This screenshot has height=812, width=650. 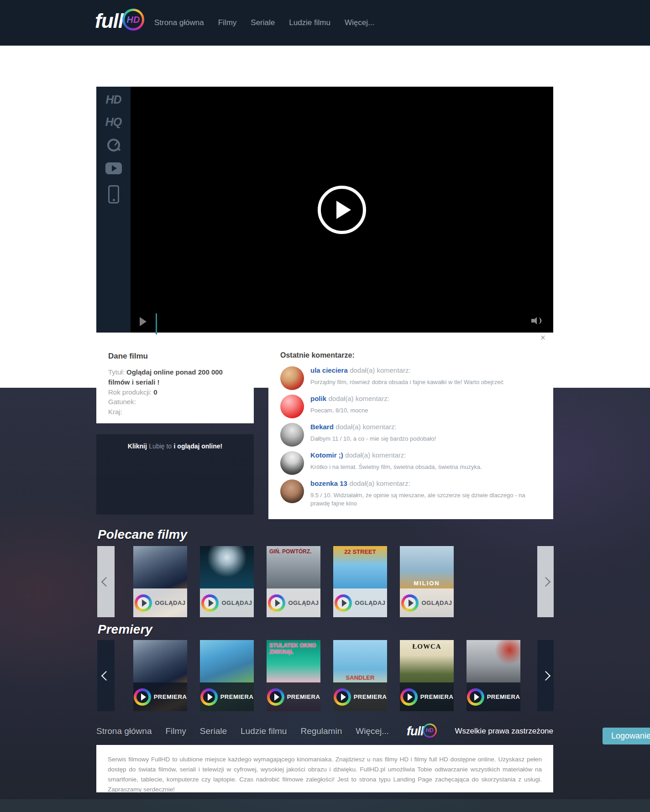 I want to click on poster-jak-wytresowac-smoka: PREMIERA, so click(x=227, y=676).